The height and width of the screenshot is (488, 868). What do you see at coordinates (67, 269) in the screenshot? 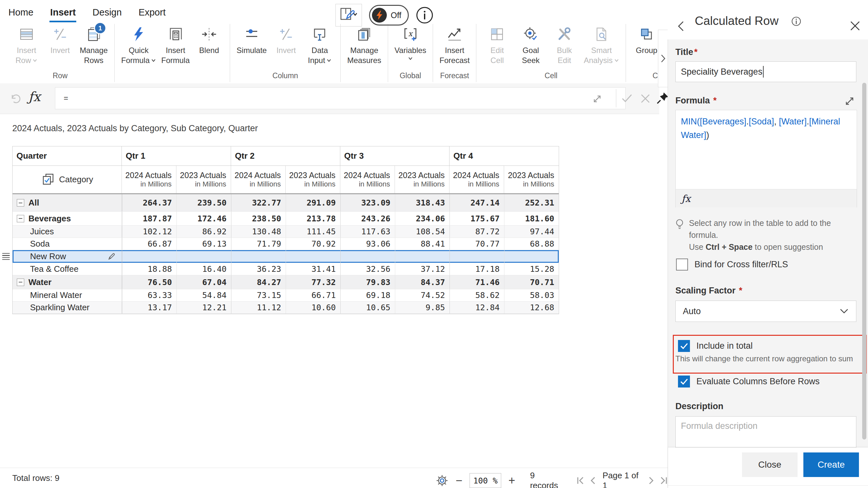
I see `row-label-cell: Tea & Coffee` at bounding box center [67, 269].